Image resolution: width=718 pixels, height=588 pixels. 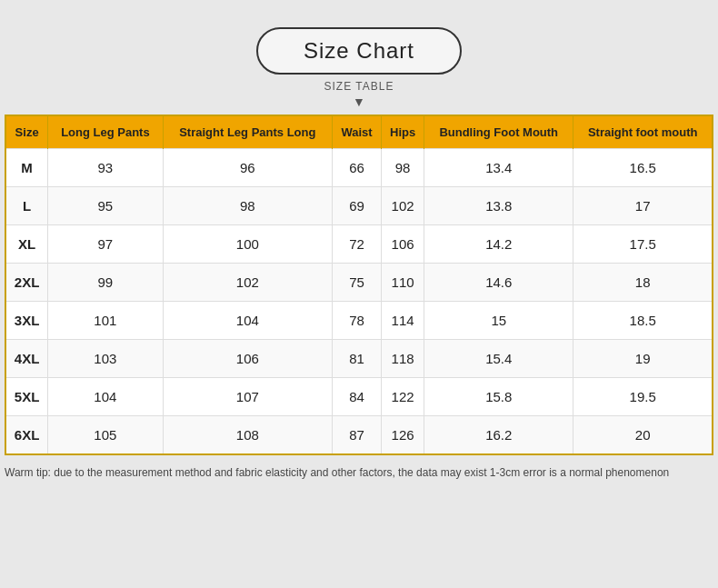 What do you see at coordinates (360, 86) in the screenshot?
I see `size-table-label: SIZE TABLE` at bounding box center [360, 86].